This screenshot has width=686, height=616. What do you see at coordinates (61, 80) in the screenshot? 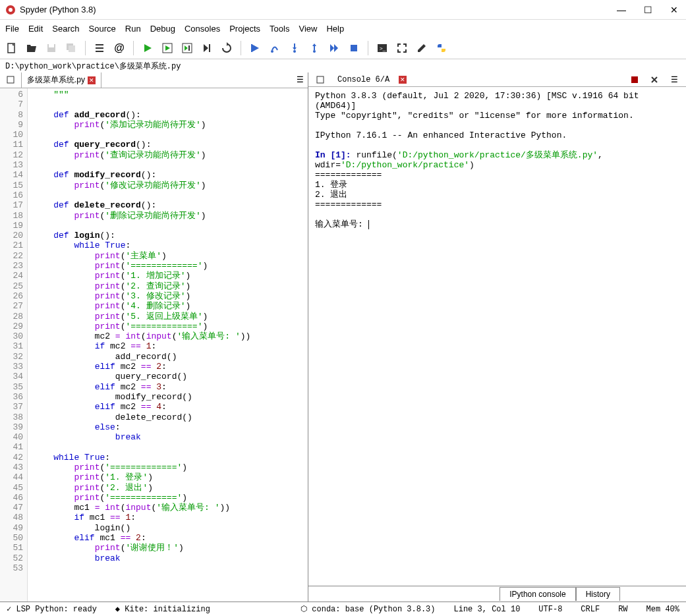
I see `editor-tab: 多级菜单系统.py ✕` at bounding box center [61, 80].